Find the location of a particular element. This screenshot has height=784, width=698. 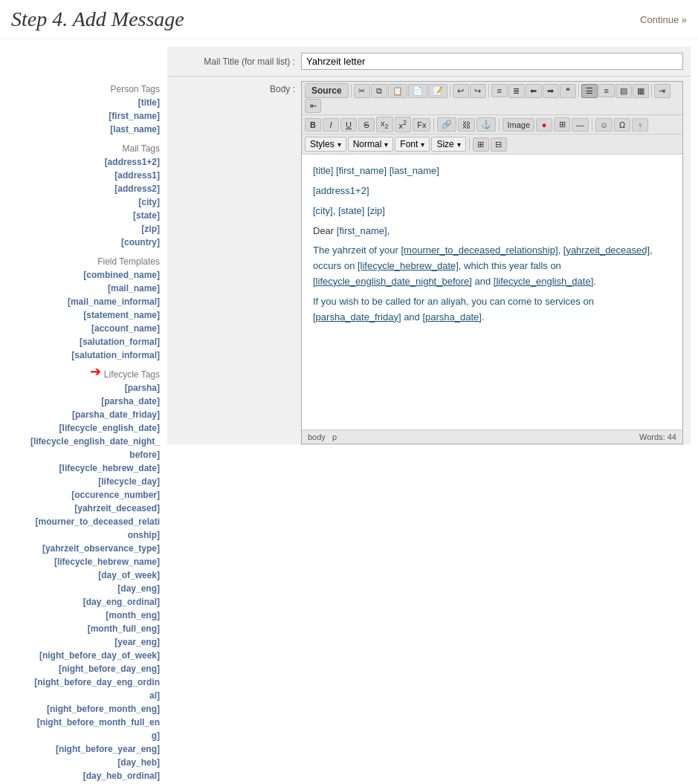

align-justify-button: ▦ is located at coordinates (641, 91).